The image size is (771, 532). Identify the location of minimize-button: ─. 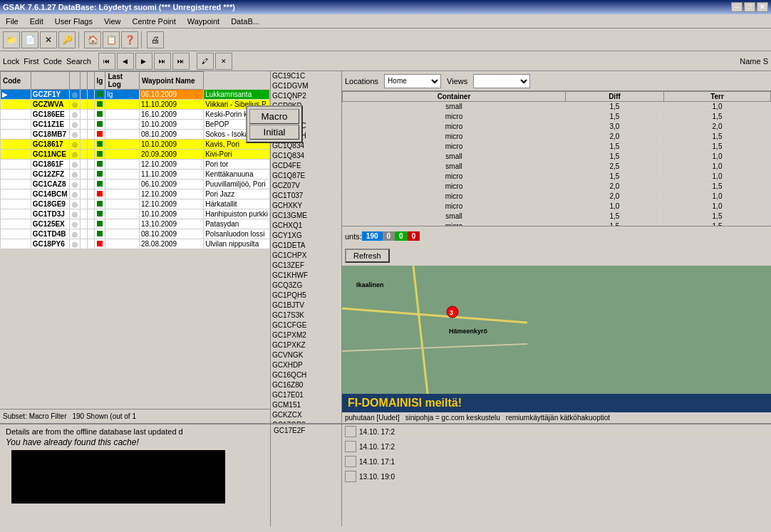
(737, 7).